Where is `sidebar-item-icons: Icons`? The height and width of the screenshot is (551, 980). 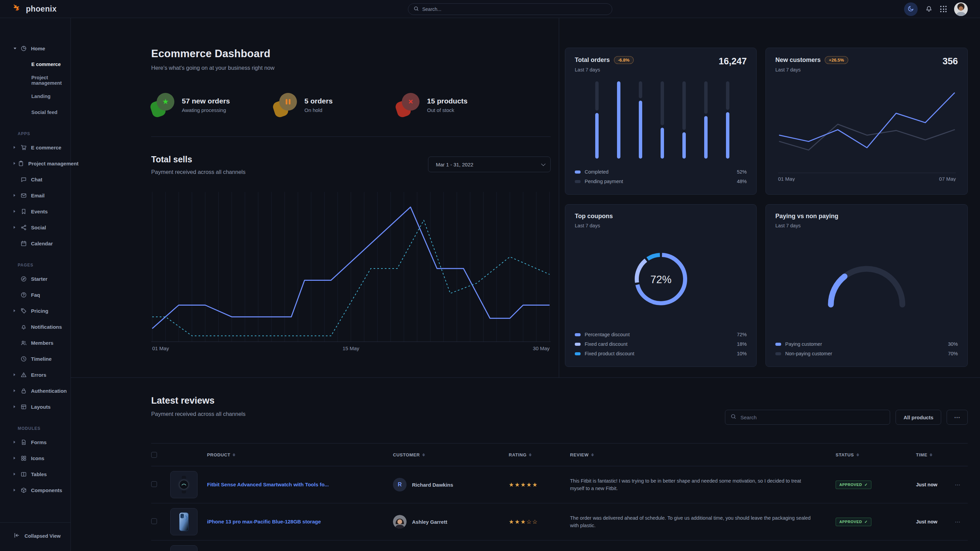 sidebar-item-icons: Icons is located at coordinates (35, 458).